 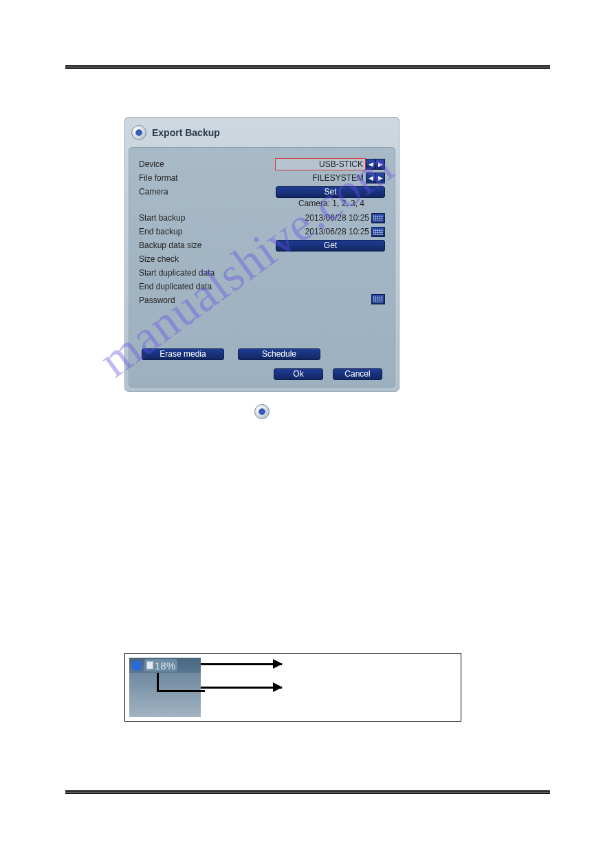 What do you see at coordinates (262, 374) in the screenshot?
I see `bottom-button-row: Ok Cancel` at bounding box center [262, 374].